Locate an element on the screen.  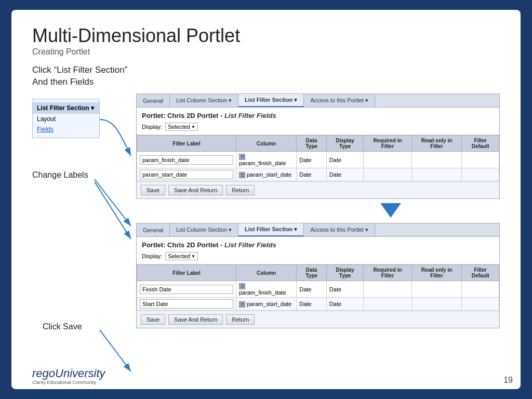
tab-list-column-2: List Column Section ▾ is located at coordinates (204, 230).